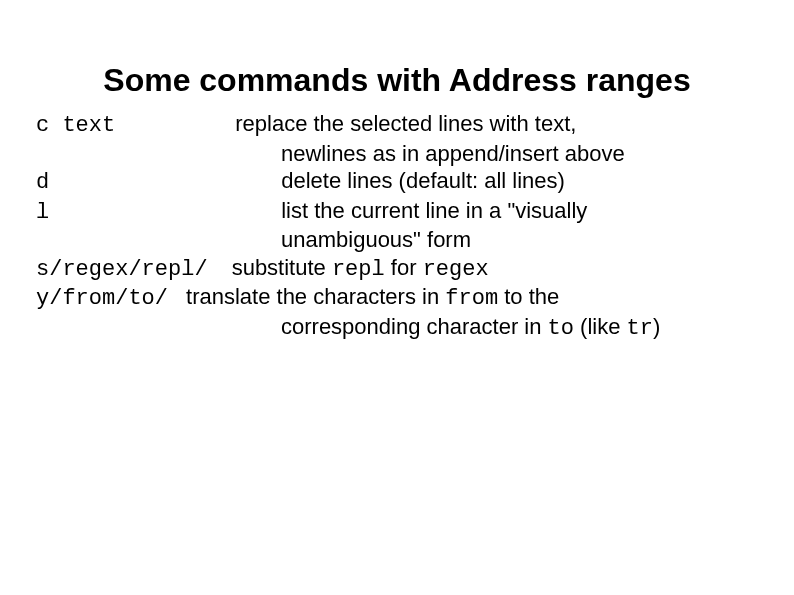  Describe the element at coordinates (397, 182) in the screenshot. I see `command-row-d: ddelete lines (default: all lines)` at that location.